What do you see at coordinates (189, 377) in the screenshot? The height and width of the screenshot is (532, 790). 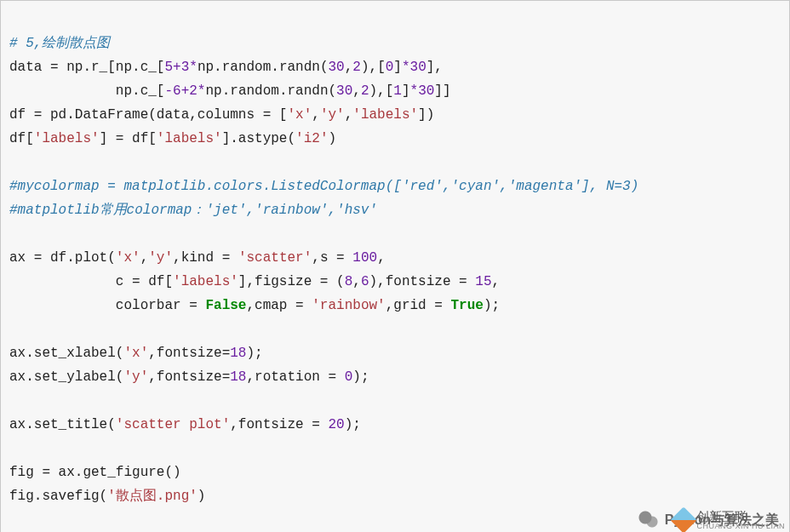 I see `code-line-15: ax.set_ylabel('y',fontsize=18,rotation =…` at bounding box center [189, 377].